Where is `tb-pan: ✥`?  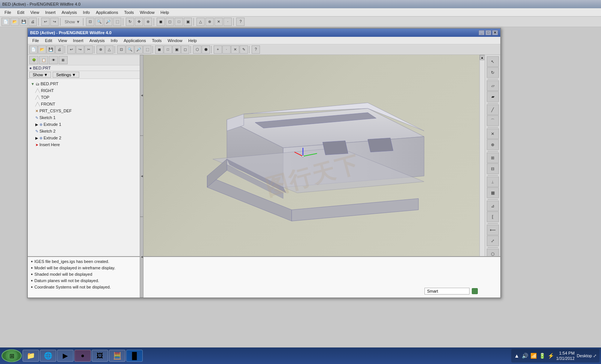
tb-pan: ✥ is located at coordinates (139, 22).